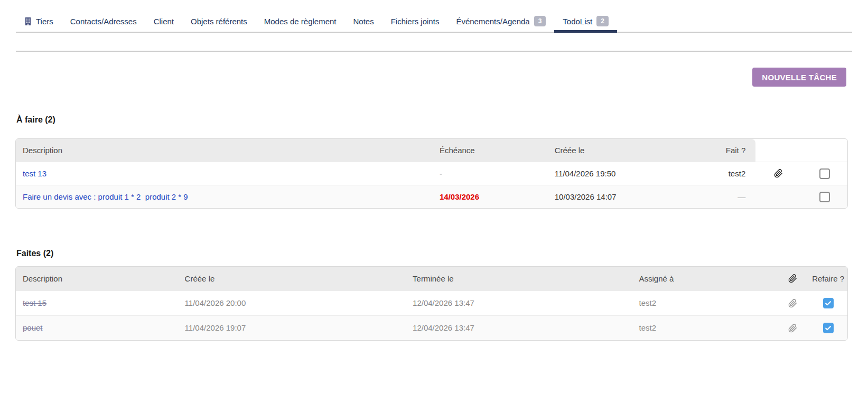 The height and width of the screenshot is (394, 868). I want to click on tab-fichiers-label: Fichiers joints, so click(415, 21).